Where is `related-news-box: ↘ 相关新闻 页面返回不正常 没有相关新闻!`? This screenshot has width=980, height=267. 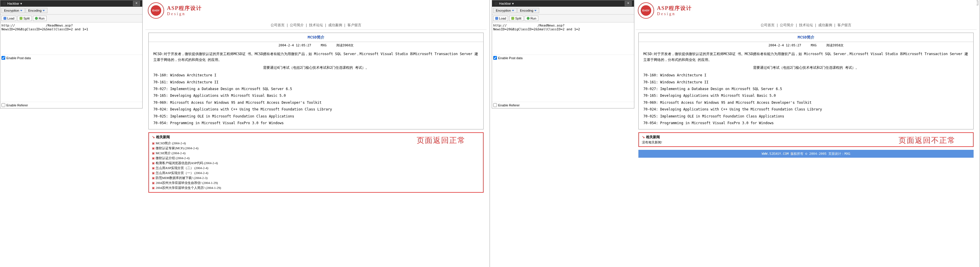
related-news-box: ↘ 相关新闻 页面返回不正常 没有相关新闻! is located at coordinates (806, 139).